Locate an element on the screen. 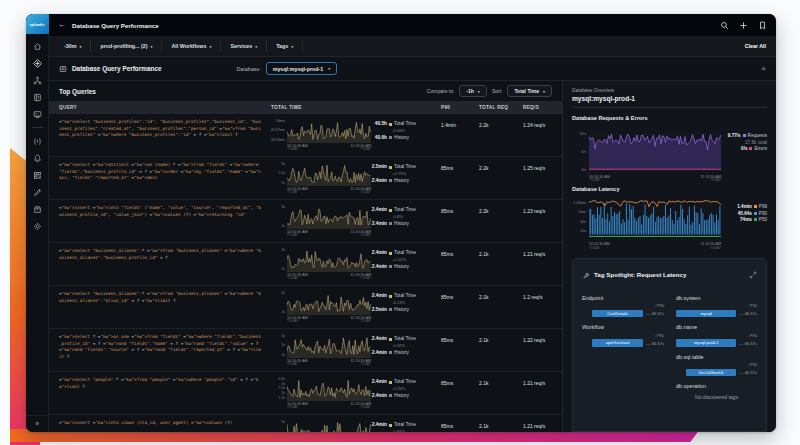  query-row: ="kw">select "people".* ="kw">from "peop… is located at coordinates (306, 394).